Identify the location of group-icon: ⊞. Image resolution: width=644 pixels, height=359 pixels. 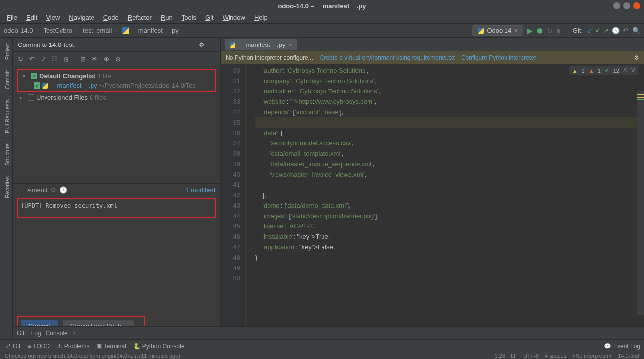
(83, 59).